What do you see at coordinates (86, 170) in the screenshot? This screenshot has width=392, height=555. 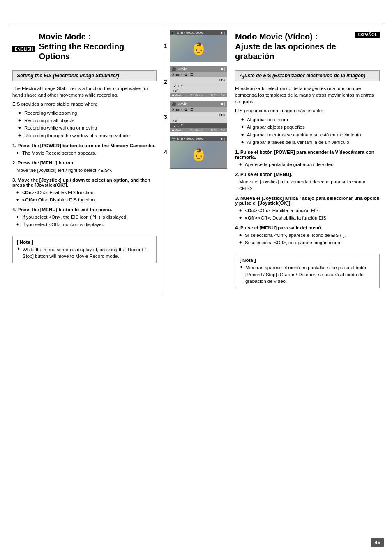 I see `english-step2-sub: Move the [Joystick] left / right to sele…` at bounding box center [86, 170].